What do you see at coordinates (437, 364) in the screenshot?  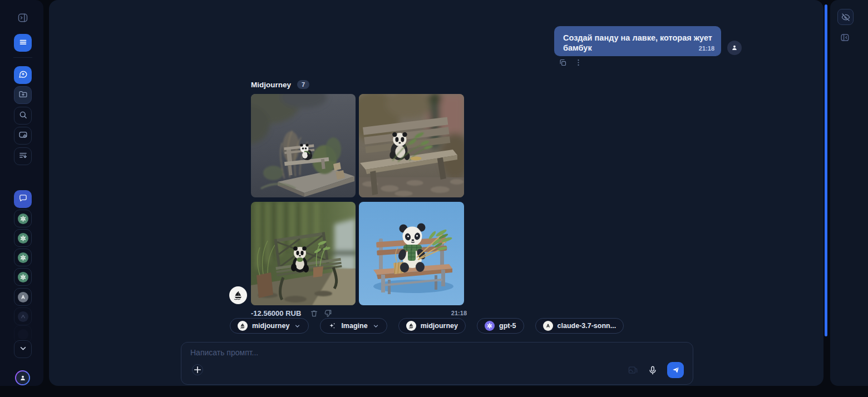 I see `prompt-composer` at bounding box center [437, 364].